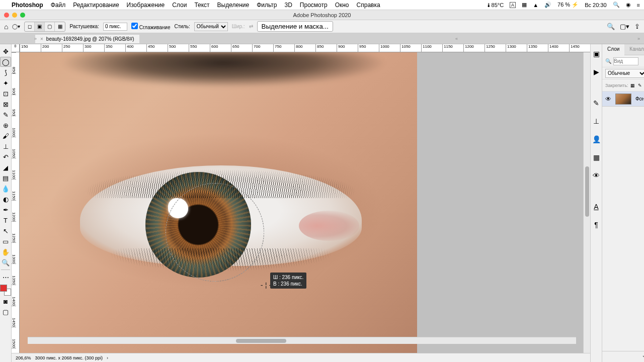 This screenshot has width=644, height=362. What do you see at coordinates (6, 290) in the screenshot?
I see `color-swatches` at bounding box center [6, 290].